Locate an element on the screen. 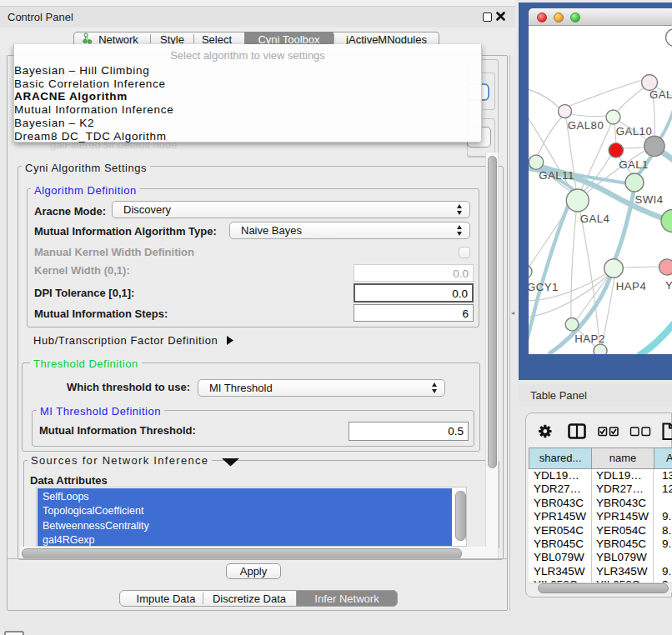  svg-text: GAL80 is located at coordinates (586, 125).